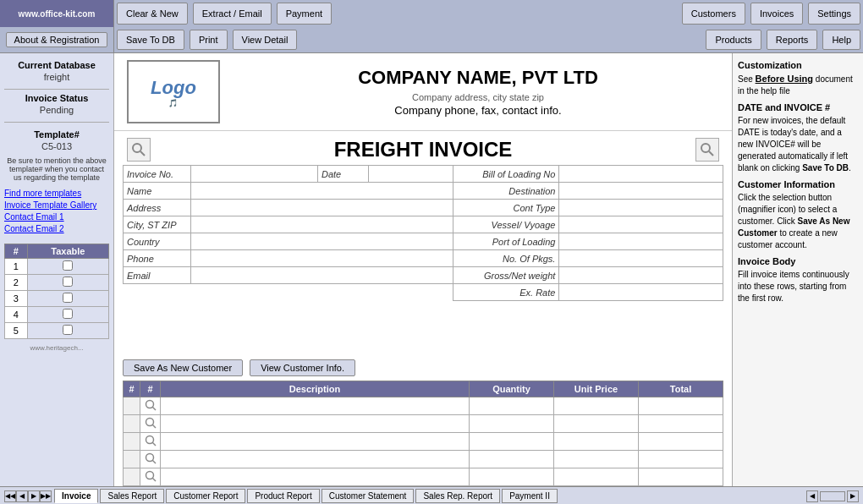  Describe the element at coordinates (368, 496) in the screenshot. I see `tab-customer-statement: Customer Statement` at that location.